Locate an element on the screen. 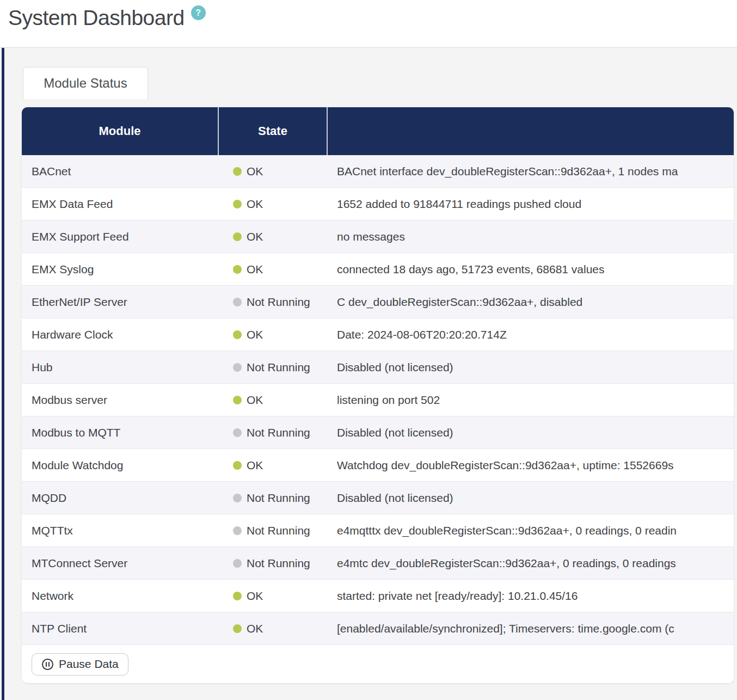 The height and width of the screenshot is (700, 737). table-footer: Pause Data is located at coordinates (378, 664).